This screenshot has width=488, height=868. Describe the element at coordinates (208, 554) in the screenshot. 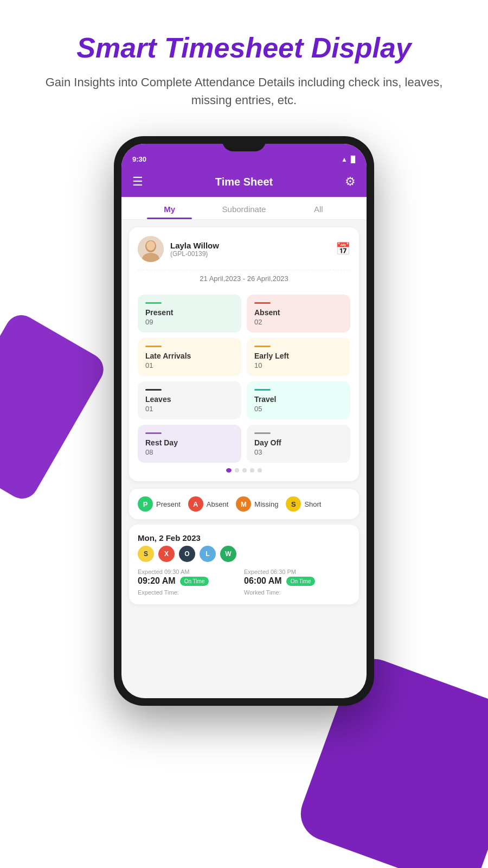

I see `circle-l: L` at that location.